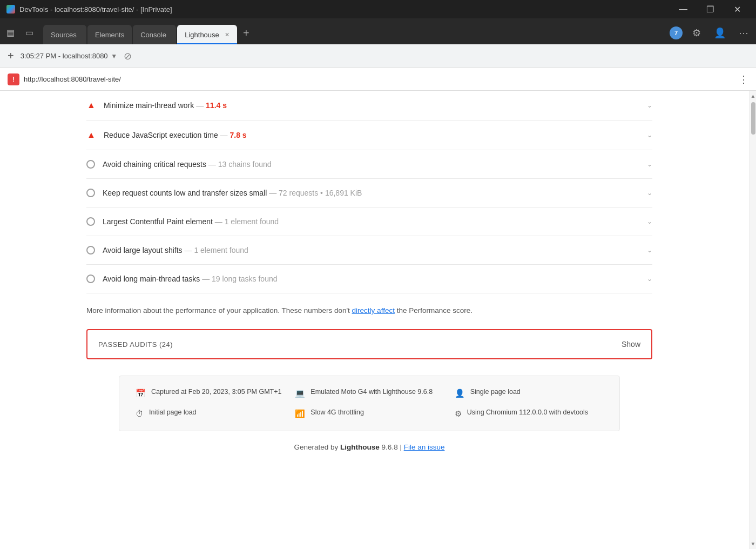  Describe the element at coordinates (369, 447) in the screenshot. I see `generated-by: Generated by Lighthouse 9.6.8 | File an …` at that location.